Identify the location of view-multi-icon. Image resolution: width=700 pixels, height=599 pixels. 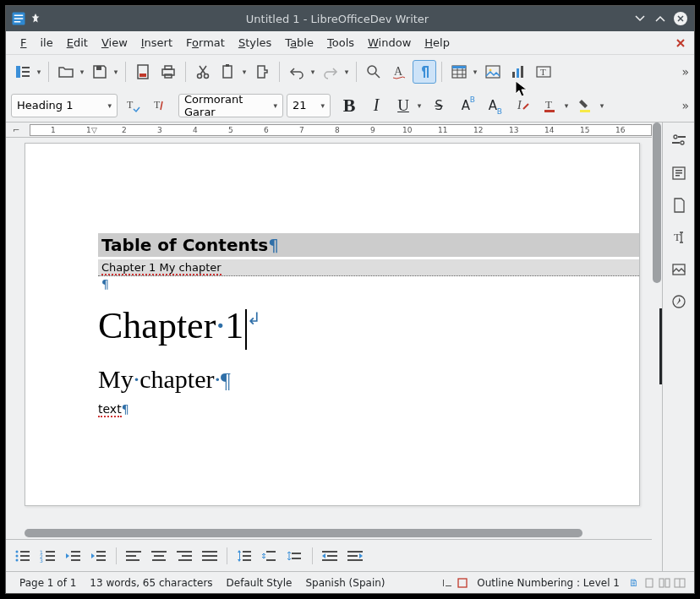
(664, 583).